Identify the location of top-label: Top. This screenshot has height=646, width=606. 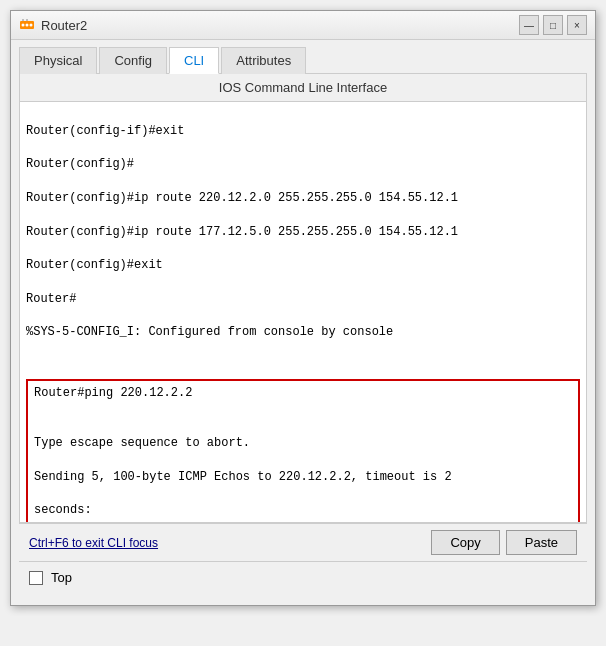
(62, 578).